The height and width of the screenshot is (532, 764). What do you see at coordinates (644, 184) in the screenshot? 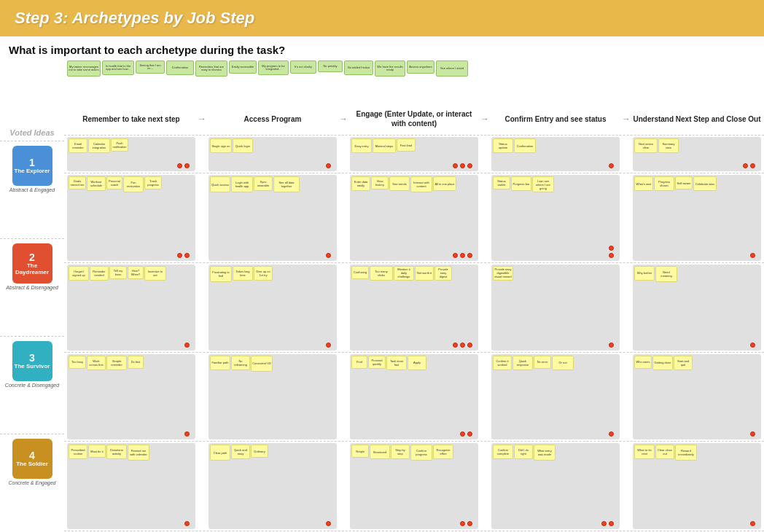
I see `sticky: What's next` at bounding box center [644, 184].